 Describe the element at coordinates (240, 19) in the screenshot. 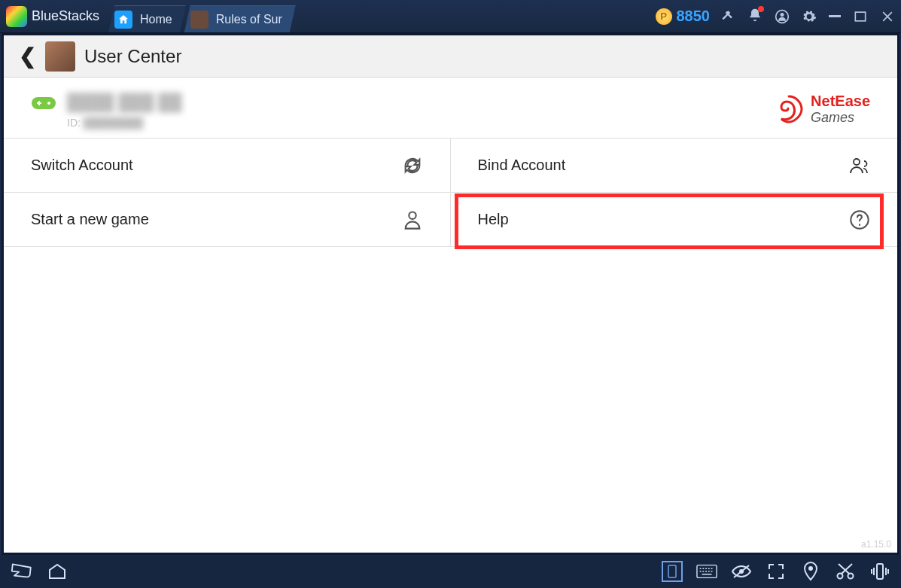

I see `tab-game: Rules of Sur` at that location.